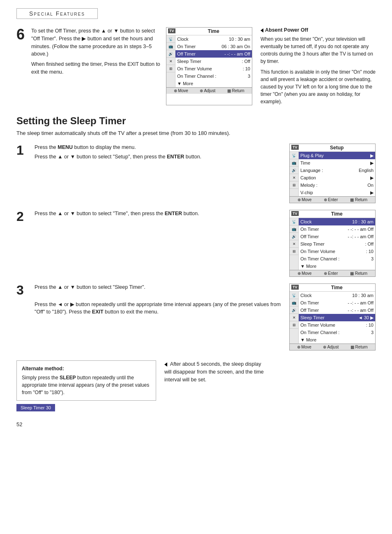  I want to click on menu-row-clock: Clock10 : 30 am, so click(214, 39).